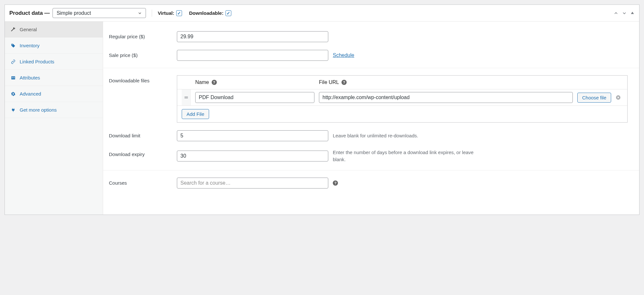 The image size is (644, 295). What do you see at coordinates (30, 94) in the screenshot?
I see `sidebar-item-label: Advanced` at bounding box center [30, 94].